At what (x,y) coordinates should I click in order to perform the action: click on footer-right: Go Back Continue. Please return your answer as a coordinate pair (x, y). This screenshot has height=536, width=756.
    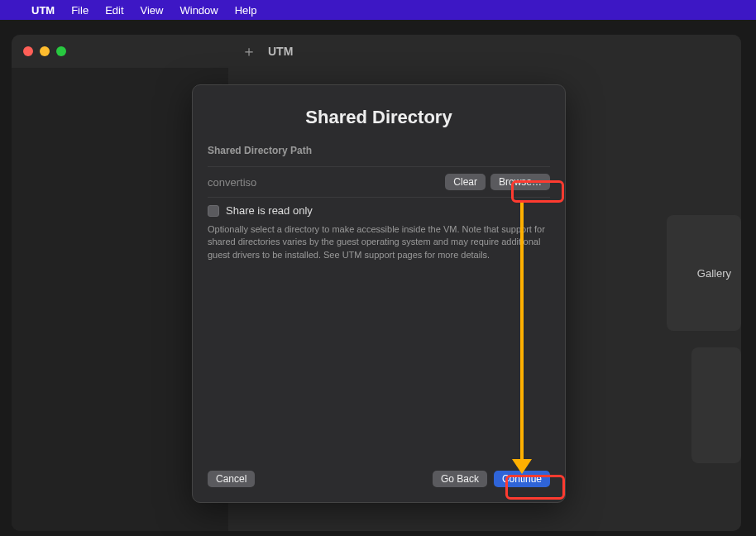
    Looking at the image, I should click on (491, 479).